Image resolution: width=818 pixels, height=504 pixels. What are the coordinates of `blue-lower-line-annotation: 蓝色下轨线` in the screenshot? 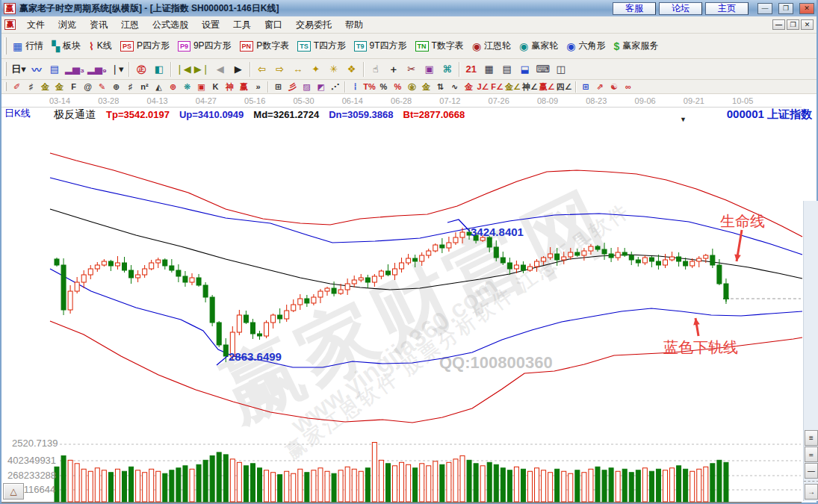 It's located at (701, 348).